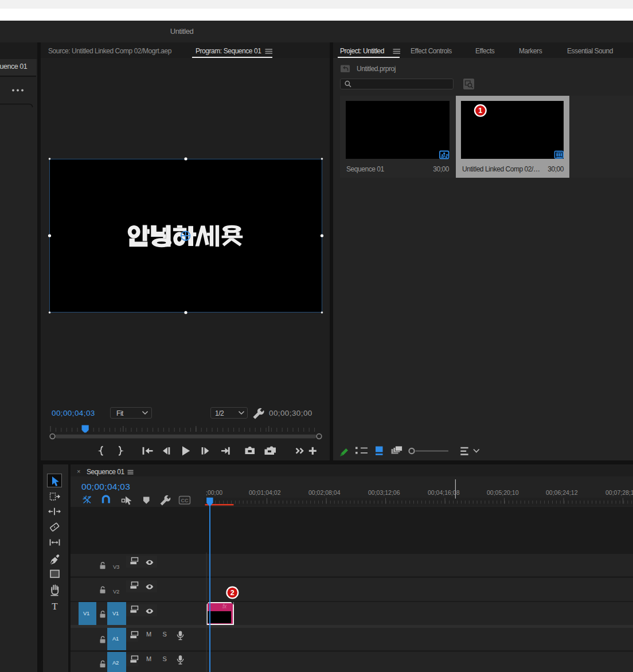 The image size is (633, 672). I want to click on svg-text: 2, so click(233, 593).